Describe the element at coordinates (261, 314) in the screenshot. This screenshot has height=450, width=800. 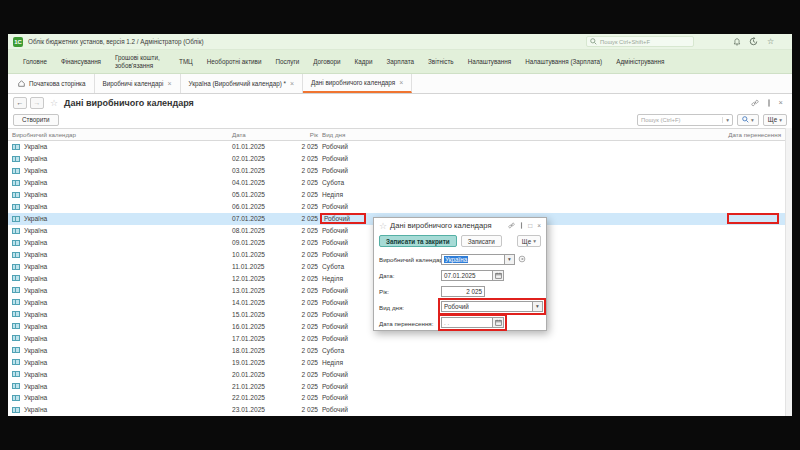
I see `cell-date: 15.01.2025` at that location.